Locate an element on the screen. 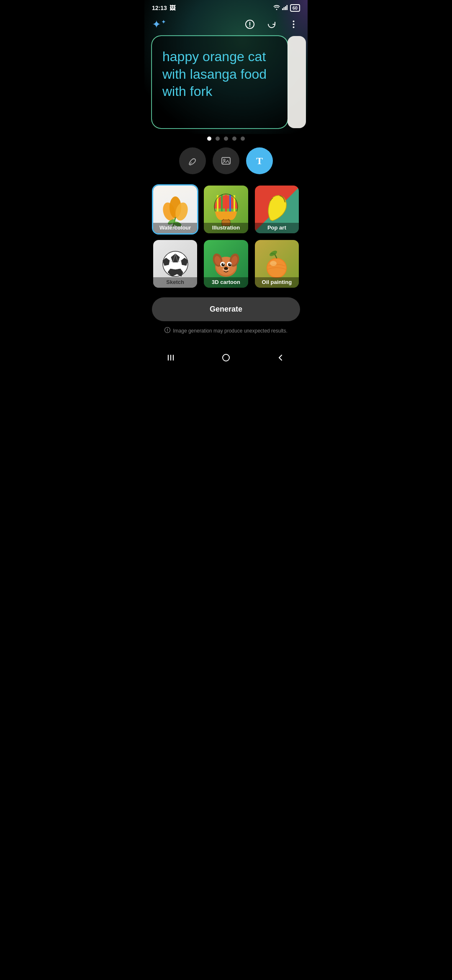  main-content: happy orange cat with lasanga food with … is located at coordinates (226, 185).